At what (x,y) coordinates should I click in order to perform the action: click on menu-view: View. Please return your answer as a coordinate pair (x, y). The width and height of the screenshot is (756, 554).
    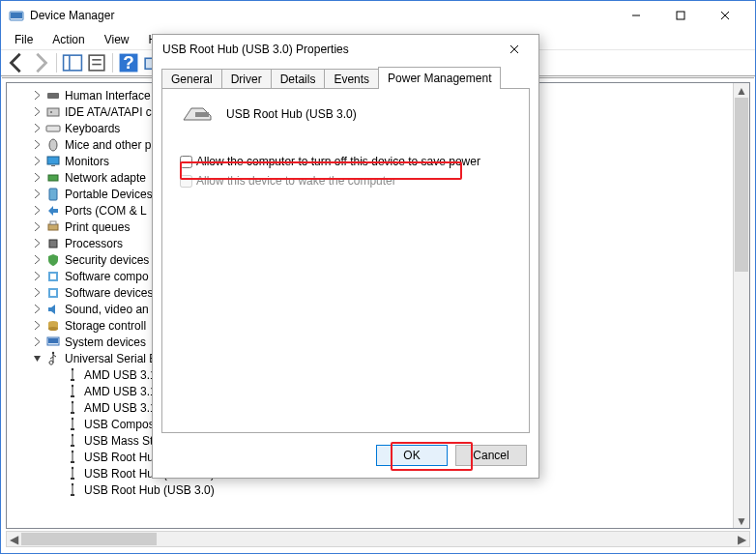
    Looking at the image, I should click on (117, 40).